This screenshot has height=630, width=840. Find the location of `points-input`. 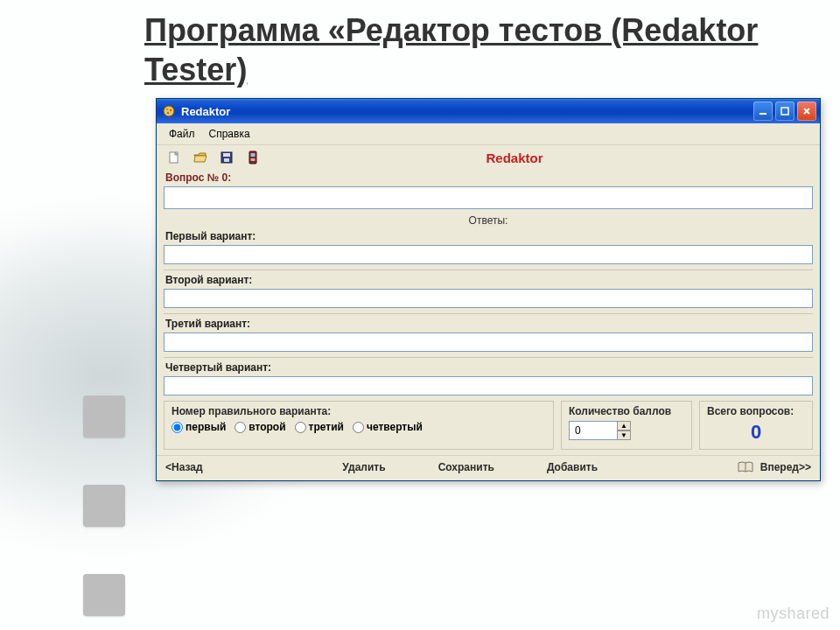

points-input is located at coordinates (593, 430).